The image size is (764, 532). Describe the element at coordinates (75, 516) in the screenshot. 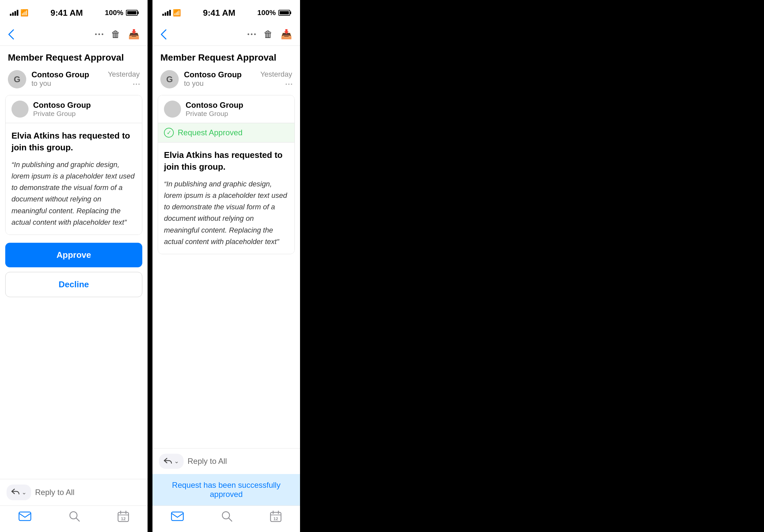

I see `tab-search-left` at that location.